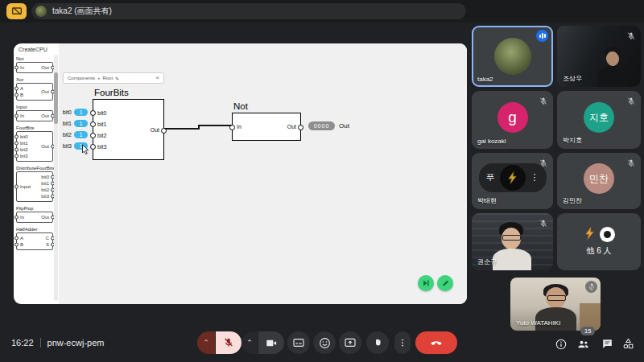 The height and width of the screenshot is (362, 644). I want to click on participant-tile: 권순규, so click(512, 241).